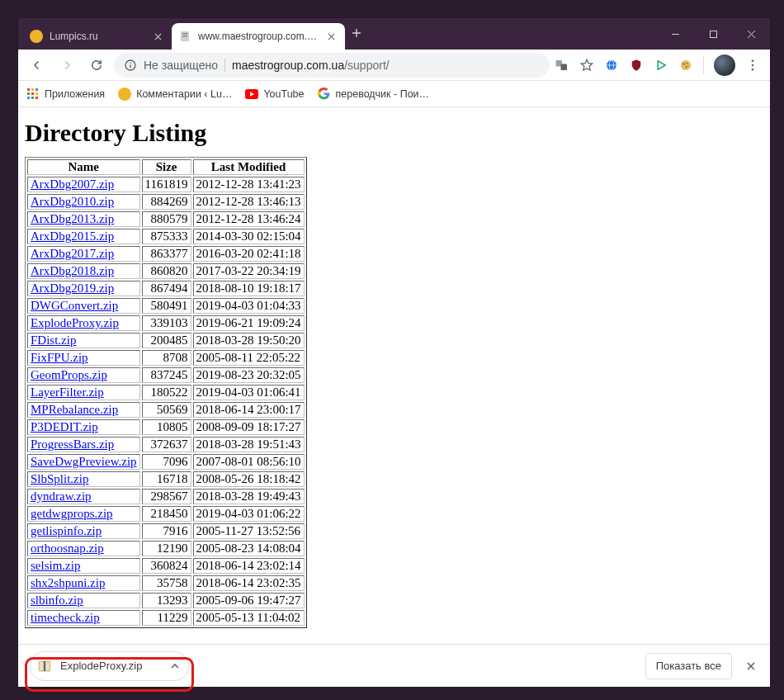  I want to click on cell-size: 339103, so click(167, 324).